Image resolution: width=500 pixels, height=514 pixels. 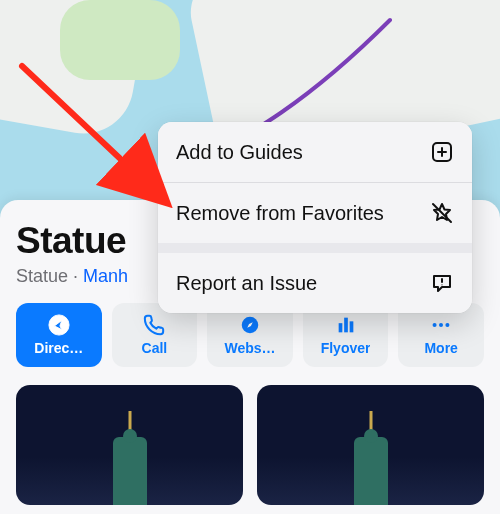 What do you see at coordinates (246, 284) in the screenshot?
I see `menu-item-label: Report an Issue` at bounding box center [246, 284].